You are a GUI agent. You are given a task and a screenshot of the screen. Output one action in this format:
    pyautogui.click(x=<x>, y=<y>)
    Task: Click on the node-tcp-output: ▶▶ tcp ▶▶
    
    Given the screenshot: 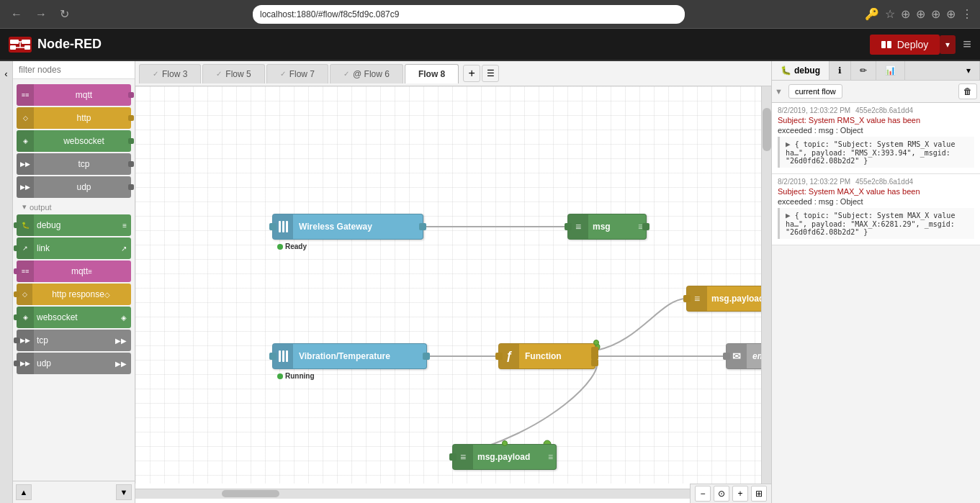 What is the action you would take?
    pyautogui.click(x=73, y=340)
    